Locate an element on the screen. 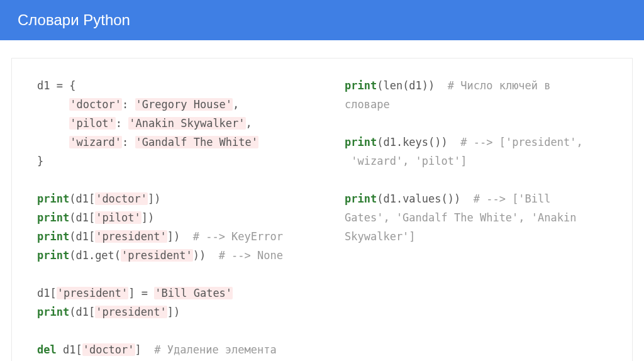 The height and width of the screenshot is (361, 644). code-line: 'wizard': 'Gandalf The White' is located at coordinates (148, 142).